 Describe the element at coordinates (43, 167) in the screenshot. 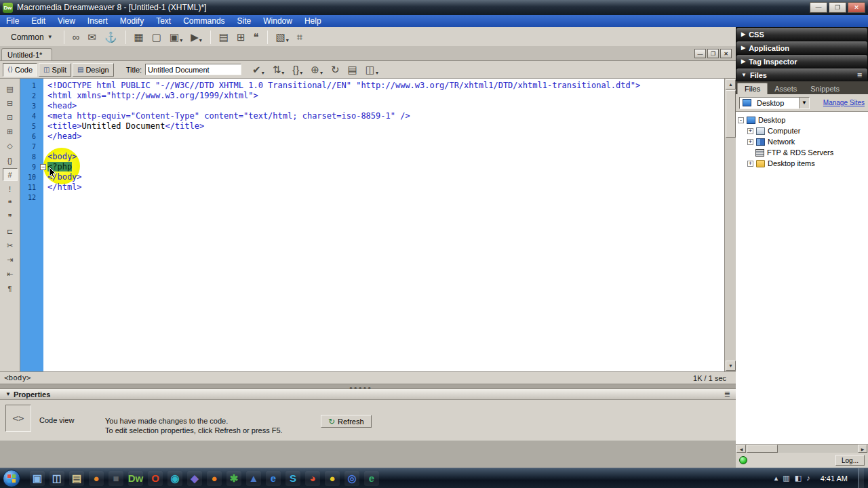

I see `code-fold-toggle: −` at that location.